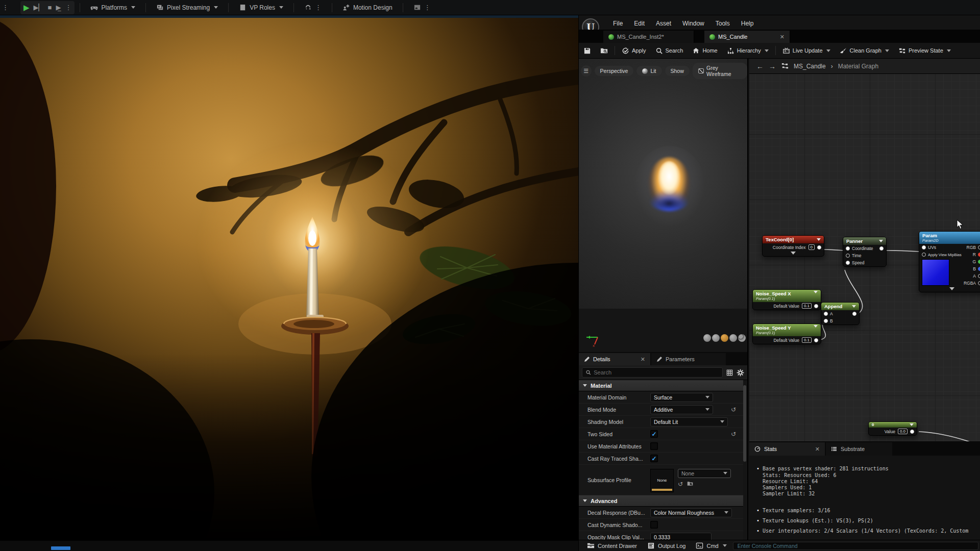 This screenshot has width=980, height=551. Describe the element at coordinates (654, 524) in the screenshot. I see `cast-dynamic-shadow-checkbox` at that location.